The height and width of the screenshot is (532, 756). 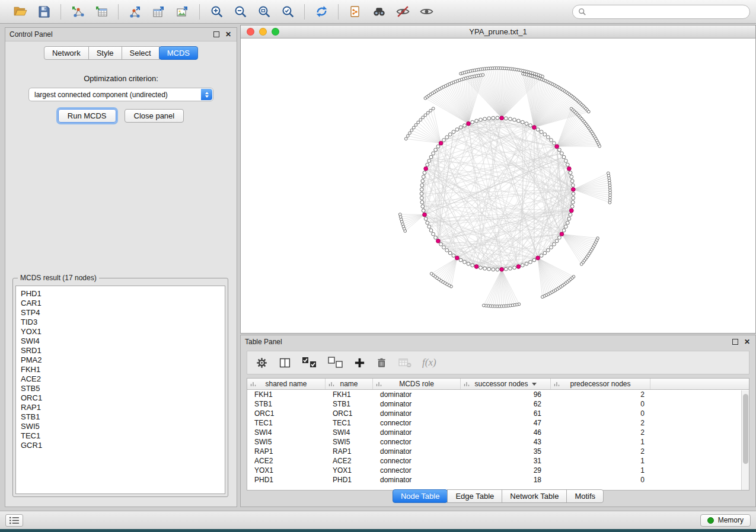 I want to click on delete-table-button, so click(x=404, y=363).